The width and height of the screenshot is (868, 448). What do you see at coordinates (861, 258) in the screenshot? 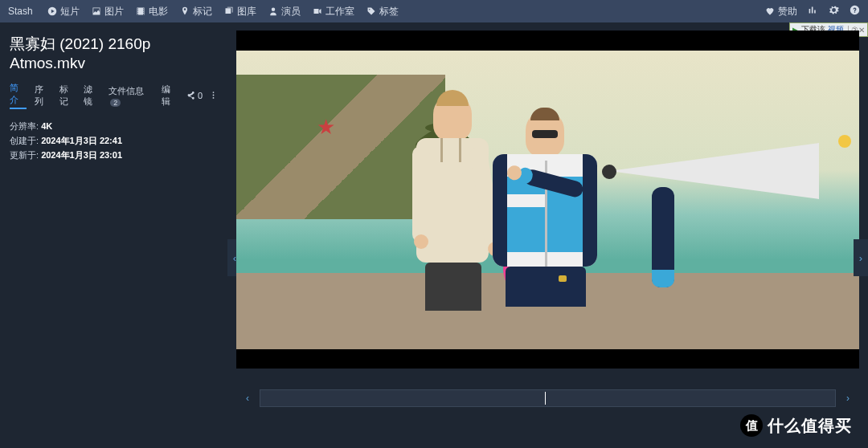
I see `next-scene-button: ›` at bounding box center [861, 258].